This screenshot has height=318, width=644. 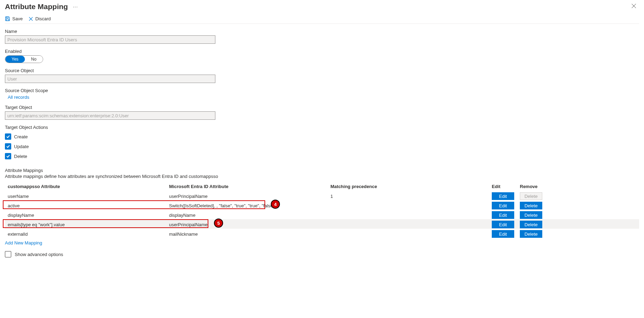 I want to click on name-input, so click(x=110, y=40).